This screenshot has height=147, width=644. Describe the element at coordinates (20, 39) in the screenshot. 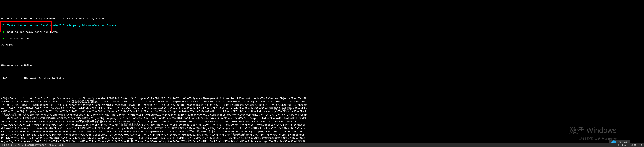

I see `recv-line: received output:` at that location.